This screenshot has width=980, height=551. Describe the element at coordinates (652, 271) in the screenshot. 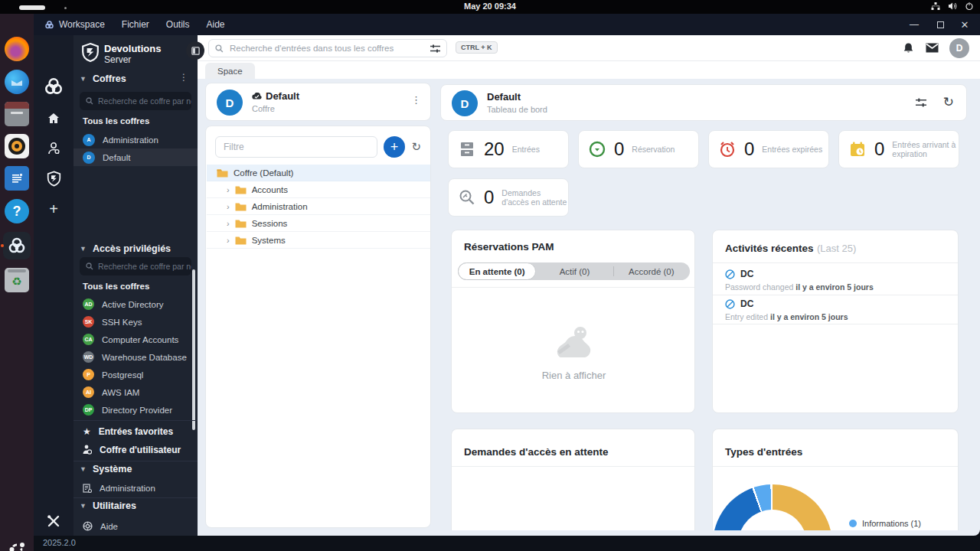

I see `tab-accorde: Accordé (0)` at that location.